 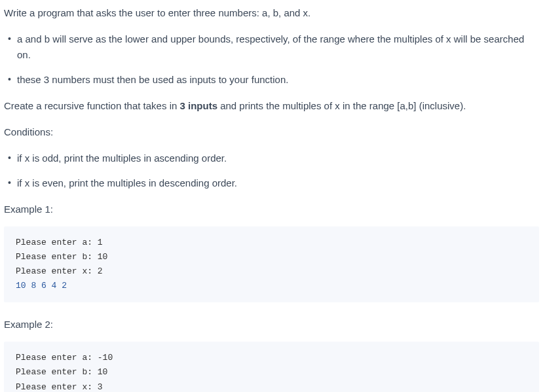 What do you see at coordinates (271, 272) in the screenshot?
I see `code-line: Please enter x: 2` at bounding box center [271, 272].